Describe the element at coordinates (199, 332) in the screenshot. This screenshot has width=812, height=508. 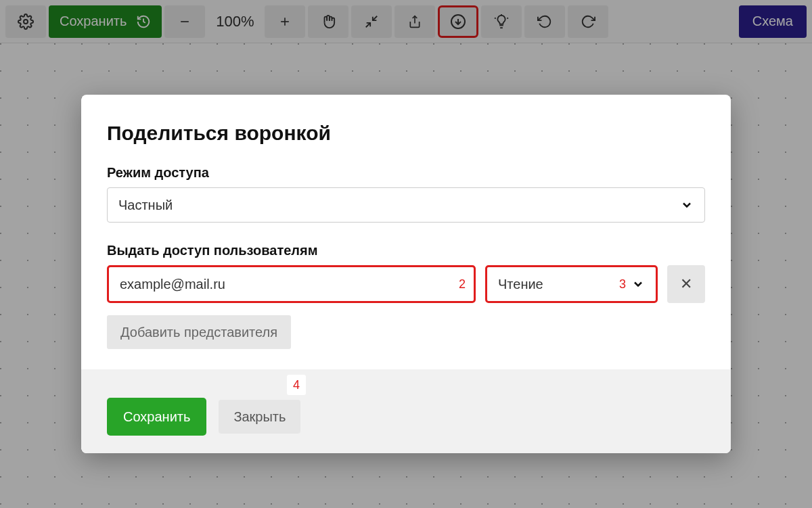
I see `add-representative-button: Добавить представителя` at that location.